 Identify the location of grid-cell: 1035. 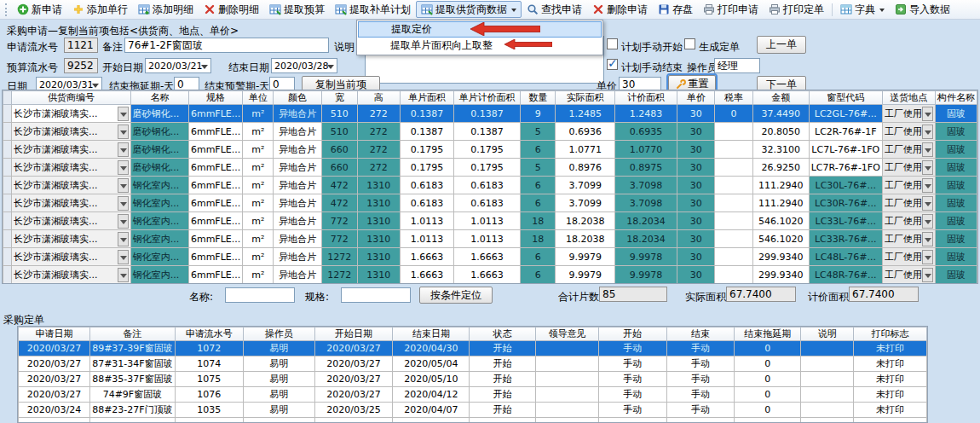
(209, 410).